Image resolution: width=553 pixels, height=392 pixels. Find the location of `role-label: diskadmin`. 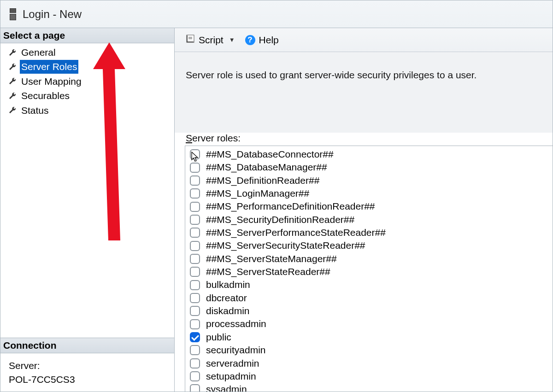

role-label: diskadmin is located at coordinates (228, 311).